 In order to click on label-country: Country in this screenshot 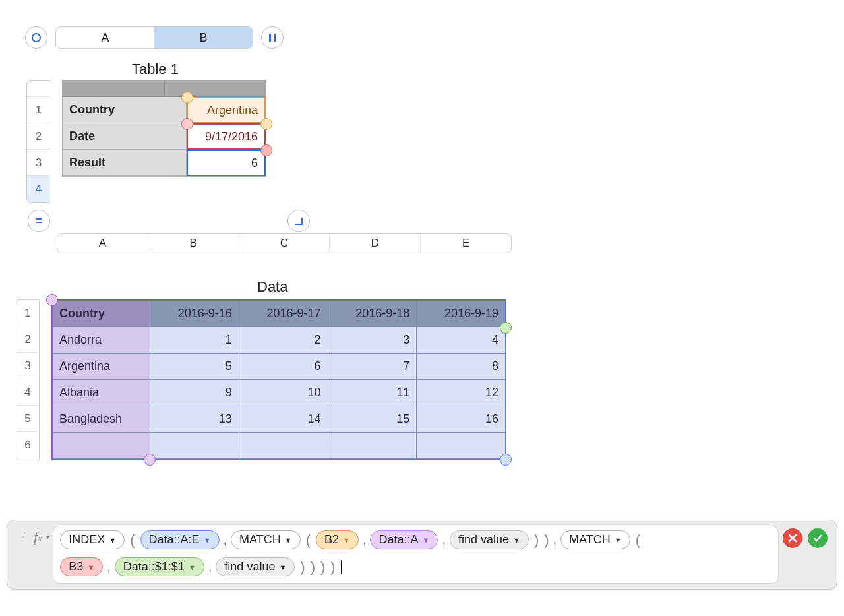, I will do `click(125, 110)`.